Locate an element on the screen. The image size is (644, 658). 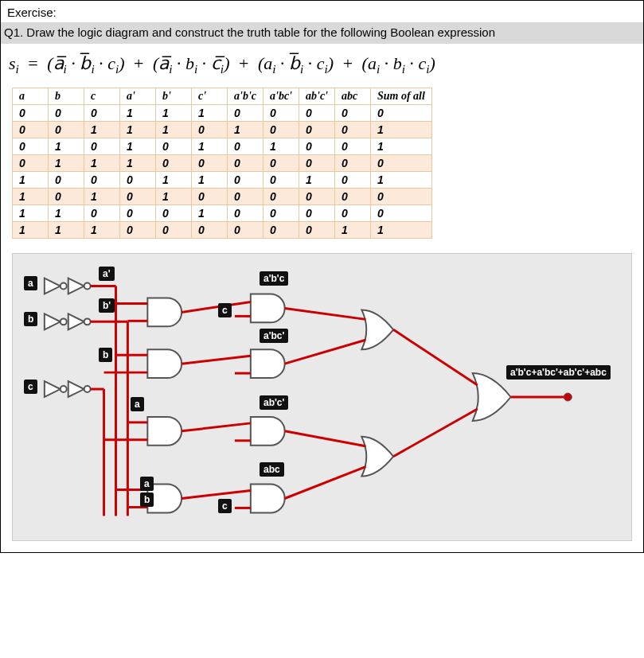
table-row: 01110000000 is located at coordinates (223, 164).